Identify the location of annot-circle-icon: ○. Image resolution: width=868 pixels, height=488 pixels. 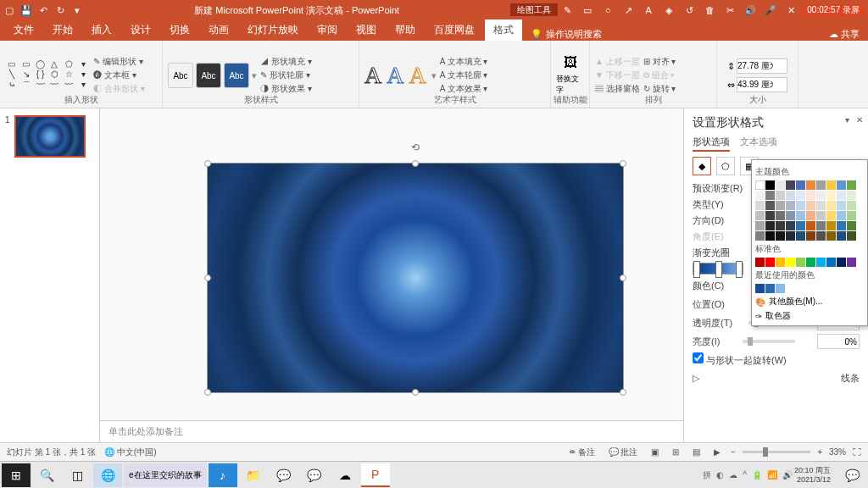
(608, 10).